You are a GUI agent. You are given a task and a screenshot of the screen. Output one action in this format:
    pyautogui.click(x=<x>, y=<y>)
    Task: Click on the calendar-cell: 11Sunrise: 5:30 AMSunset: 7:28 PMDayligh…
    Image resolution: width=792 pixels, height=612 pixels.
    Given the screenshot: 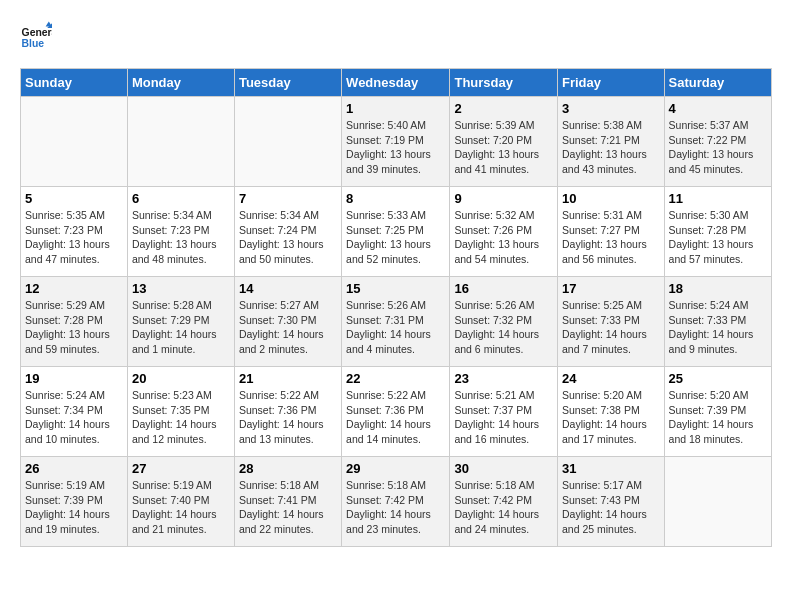 What is the action you would take?
    pyautogui.click(x=718, y=232)
    